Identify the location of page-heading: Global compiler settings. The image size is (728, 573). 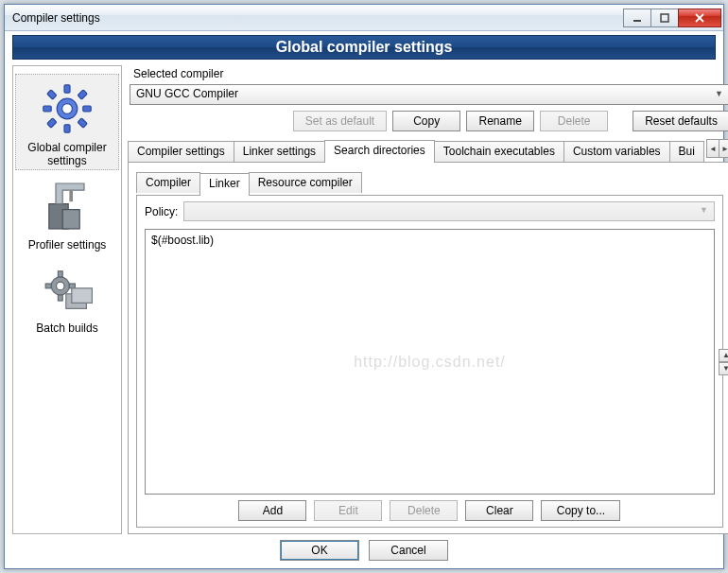
(364, 47).